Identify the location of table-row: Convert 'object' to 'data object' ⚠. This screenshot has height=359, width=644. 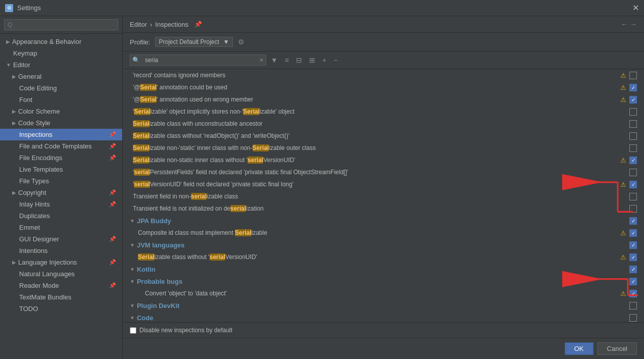
(383, 293).